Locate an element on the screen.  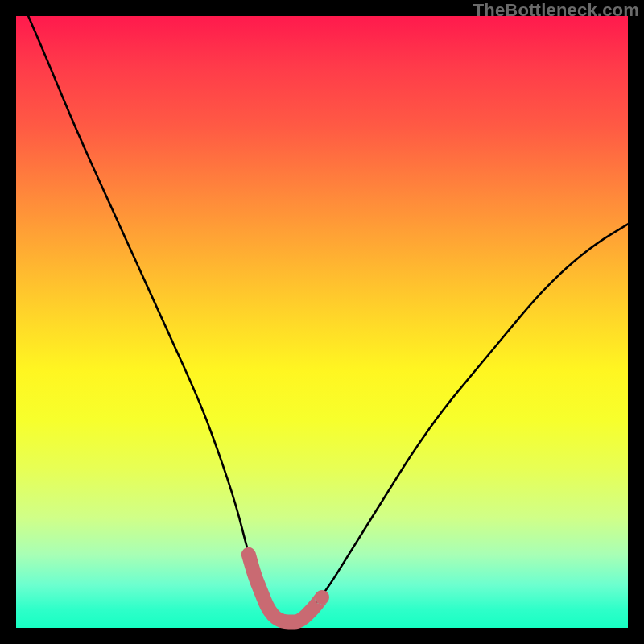
optimal-zone-highlight is located at coordinates (285, 588).